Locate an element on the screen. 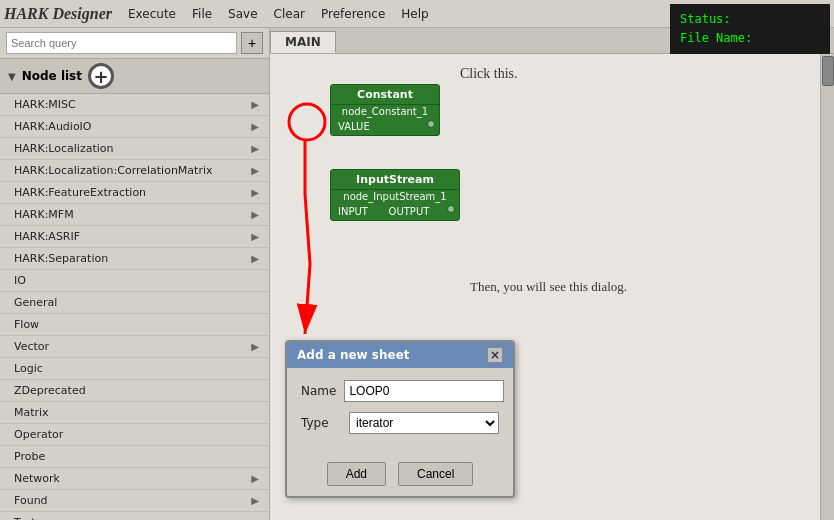 The image size is (834, 520). dialog-buttons: Add Cancel is located at coordinates (400, 476).